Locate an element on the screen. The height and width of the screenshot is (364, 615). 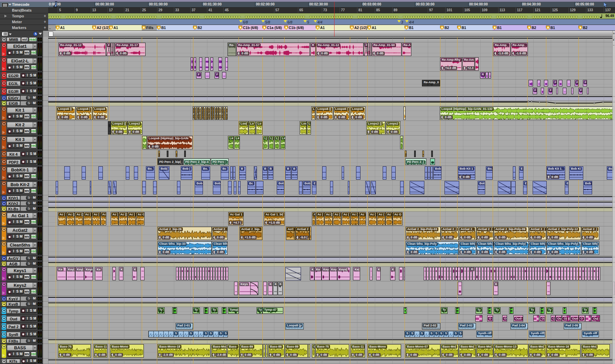
clip: E| is located at coordinates (314, 351).